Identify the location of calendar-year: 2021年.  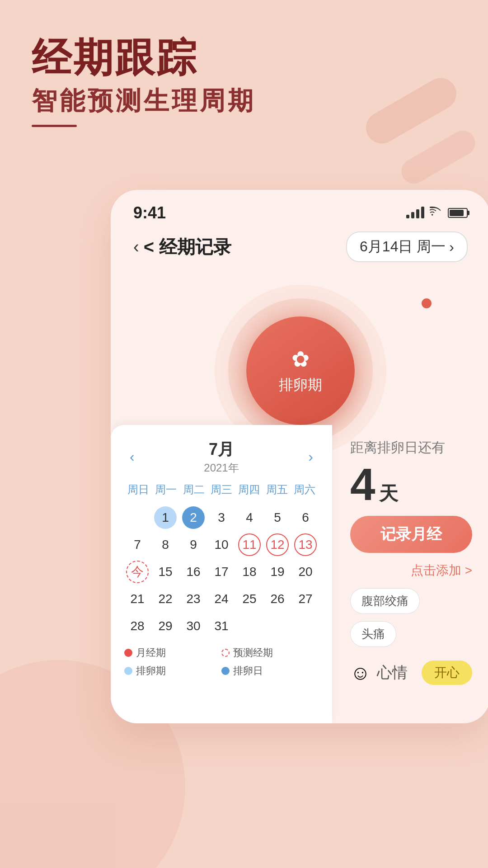
(221, 467).